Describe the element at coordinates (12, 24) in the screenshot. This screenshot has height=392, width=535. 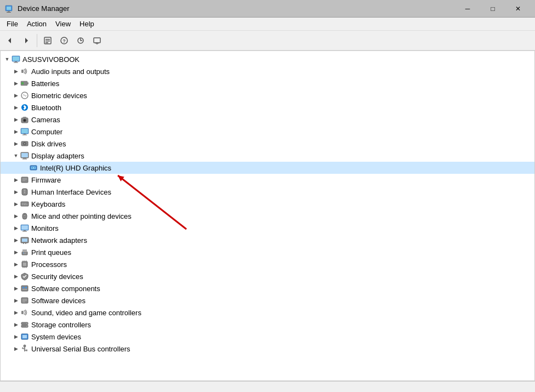
I see `menu-file: File` at that location.